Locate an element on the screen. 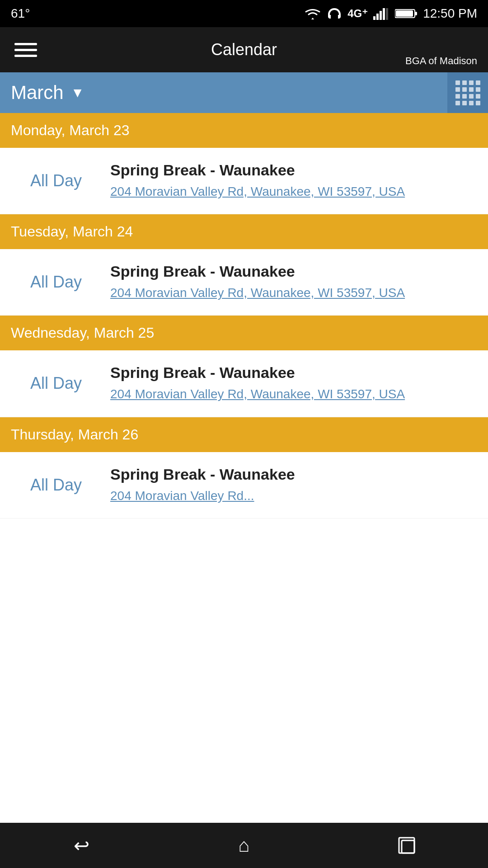 Image resolution: width=488 pixels, height=868 pixels. day-header-text: Wednesday, March 25 is located at coordinates (82, 333).